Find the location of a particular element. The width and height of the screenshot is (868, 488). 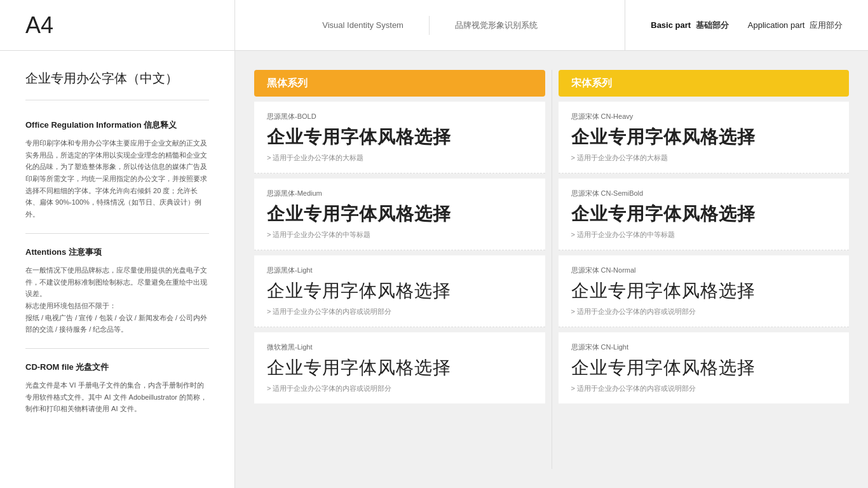

left-category-label: 黑体系列 is located at coordinates (287, 84).